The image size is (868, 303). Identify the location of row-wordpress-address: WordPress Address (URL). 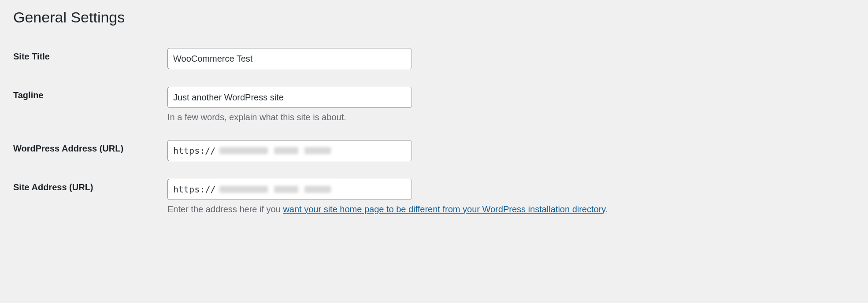
(434, 151).